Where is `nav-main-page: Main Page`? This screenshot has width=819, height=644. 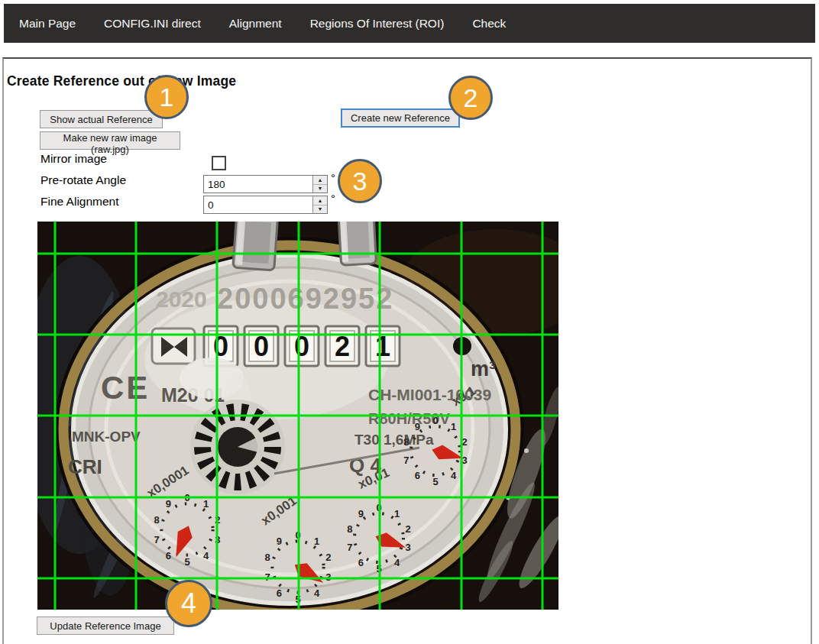 nav-main-page: Main Page is located at coordinates (47, 24).